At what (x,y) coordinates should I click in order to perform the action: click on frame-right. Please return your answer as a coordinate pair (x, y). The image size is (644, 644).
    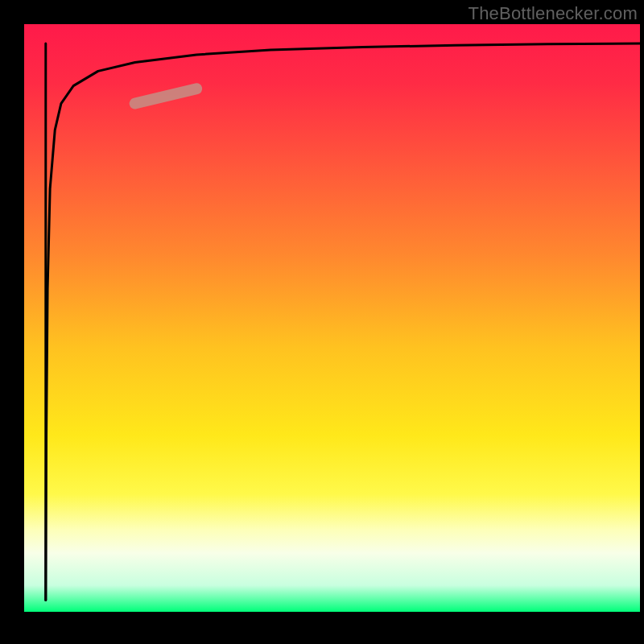
    Looking at the image, I should click on (642, 322).